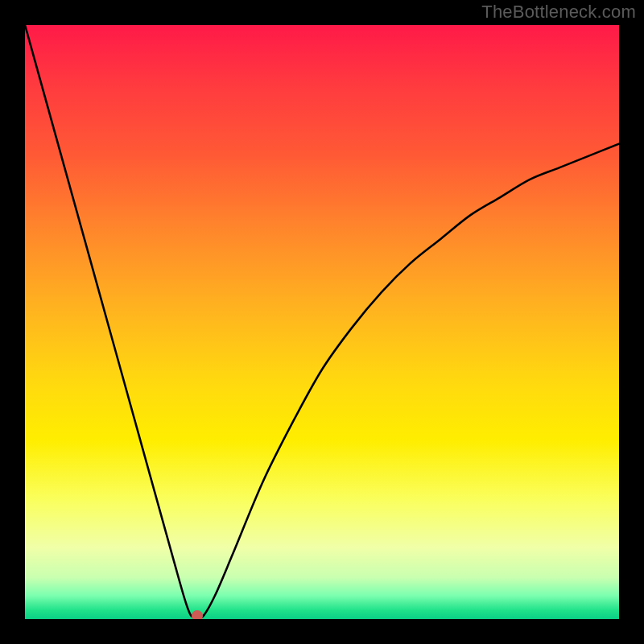  Describe the element at coordinates (559, 12) in the screenshot. I see `watermark-text: TheBottleneck.com` at that location.